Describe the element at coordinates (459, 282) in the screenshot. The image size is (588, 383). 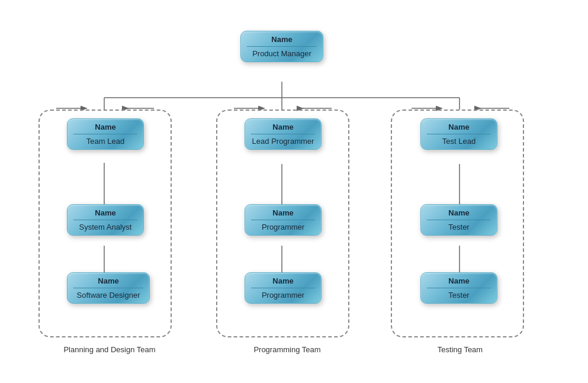
I see `node-tester2-name: Name` at that location.